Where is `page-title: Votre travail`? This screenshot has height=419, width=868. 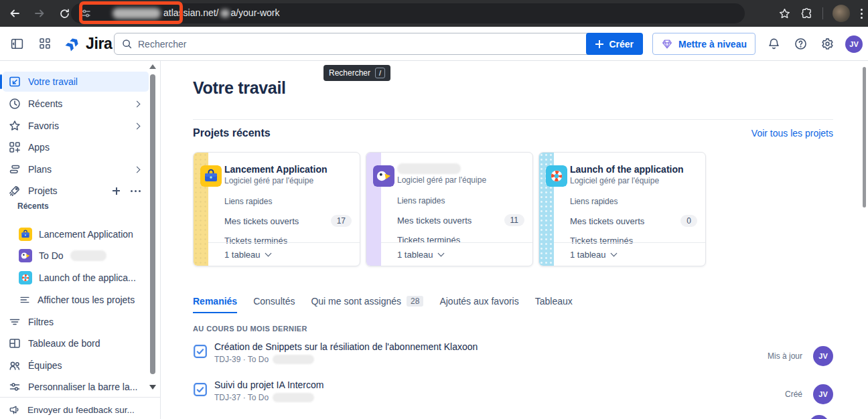
page-title: Votre travail is located at coordinates (240, 88).